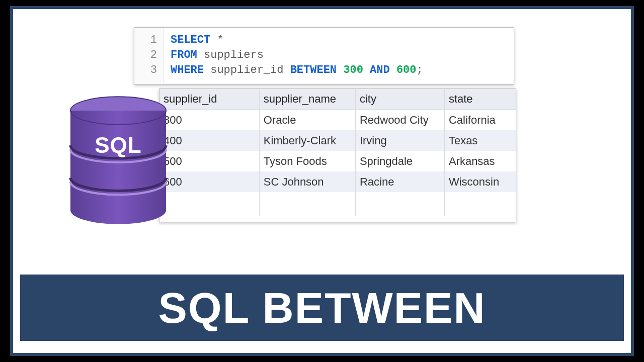  Describe the element at coordinates (480, 100) in the screenshot. I see `column-header-state: state` at that location.